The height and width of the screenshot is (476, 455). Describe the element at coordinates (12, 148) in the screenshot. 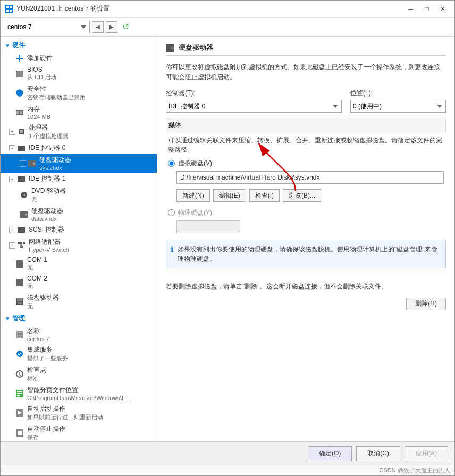

I see `expand-icon-ide0: -` at that location.